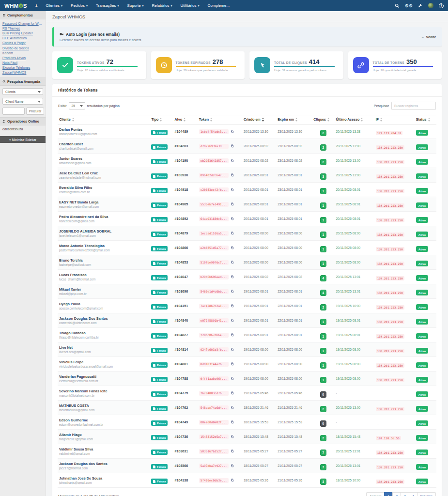 This screenshot has width=448, height=496. Describe the element at coordinates (397, 6) in the screenshot. I see `search-icon` at that location.